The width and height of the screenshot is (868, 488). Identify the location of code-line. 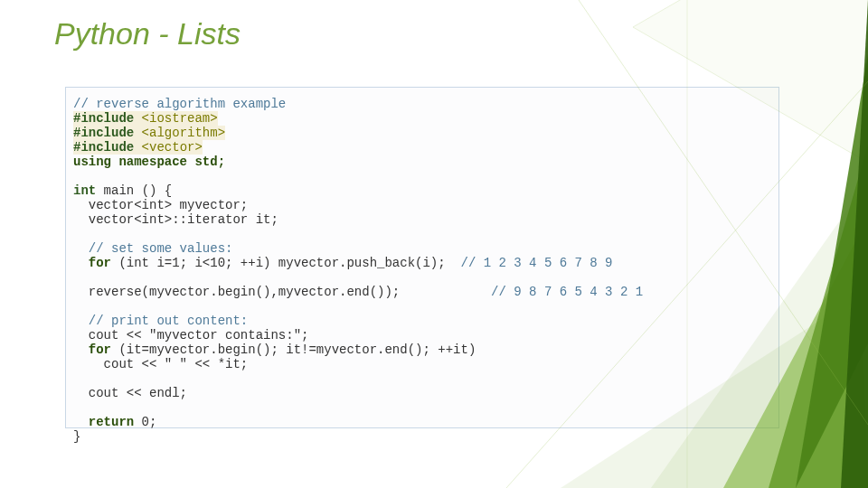
(445, 292).